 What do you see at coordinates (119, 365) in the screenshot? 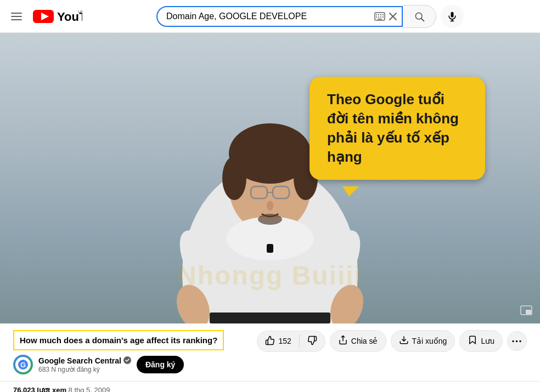
I see `channel-row: G Google Search Central` at bounding box center [119, 365].